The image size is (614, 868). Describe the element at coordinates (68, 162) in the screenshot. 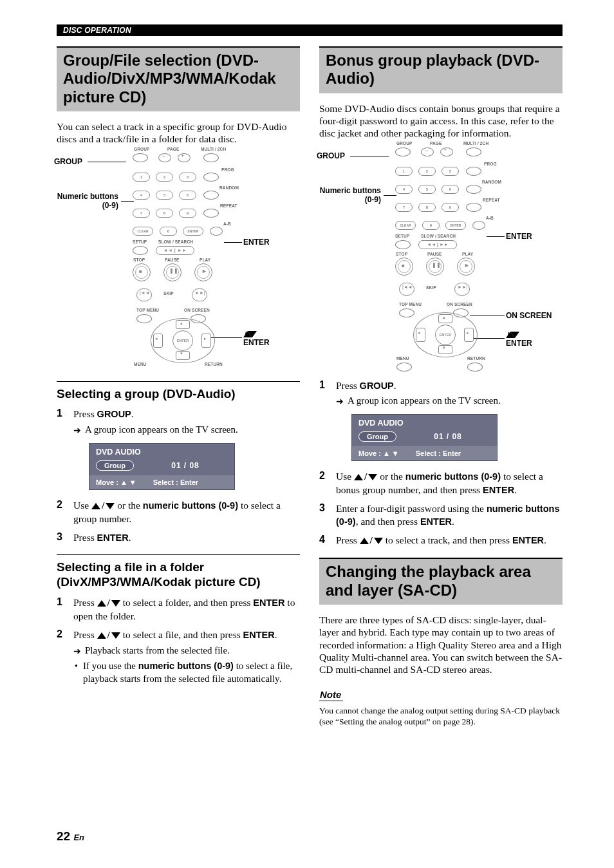

I see `callout-group: GROUP` at that location.